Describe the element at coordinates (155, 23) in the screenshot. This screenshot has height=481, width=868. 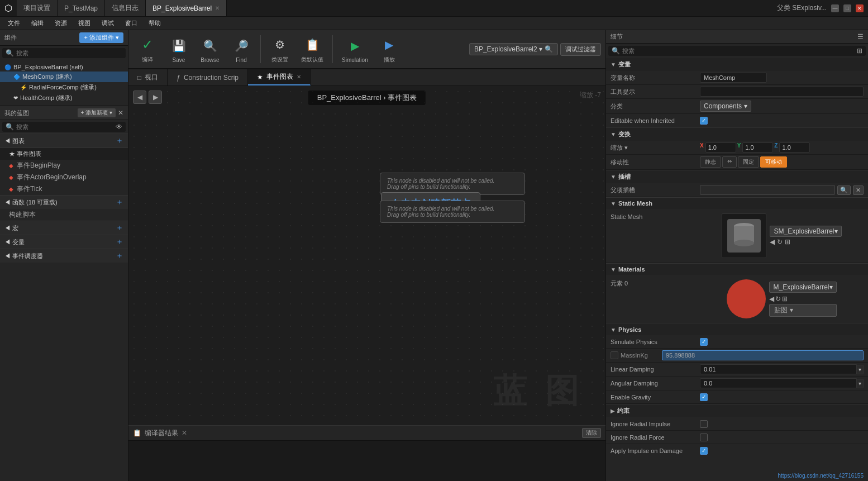
I see `menu-help: 帮助` at that location.